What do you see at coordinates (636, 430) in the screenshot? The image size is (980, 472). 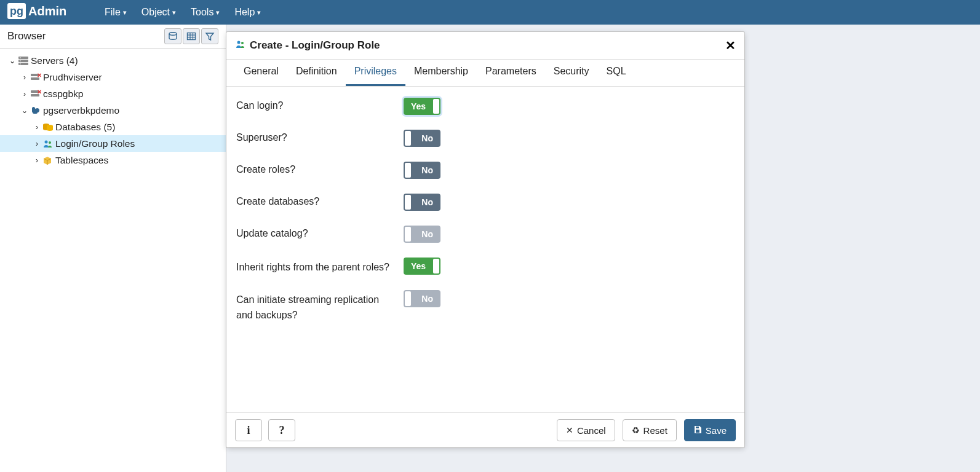 I see `recycle-icon: ♻` at bounding box center [636, 430].